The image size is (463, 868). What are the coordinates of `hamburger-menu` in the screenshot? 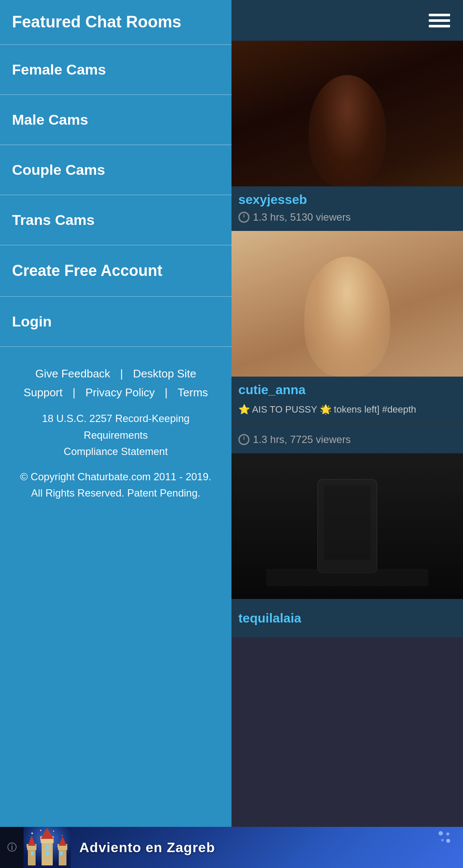 It's located at (439, 21).